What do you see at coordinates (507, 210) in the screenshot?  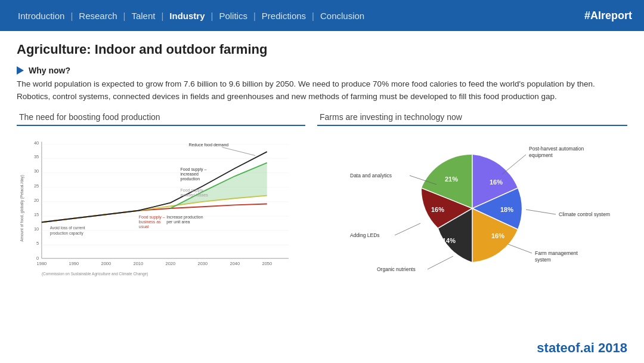 I see `svg-text: 18%` at bounding box center [507, 210].